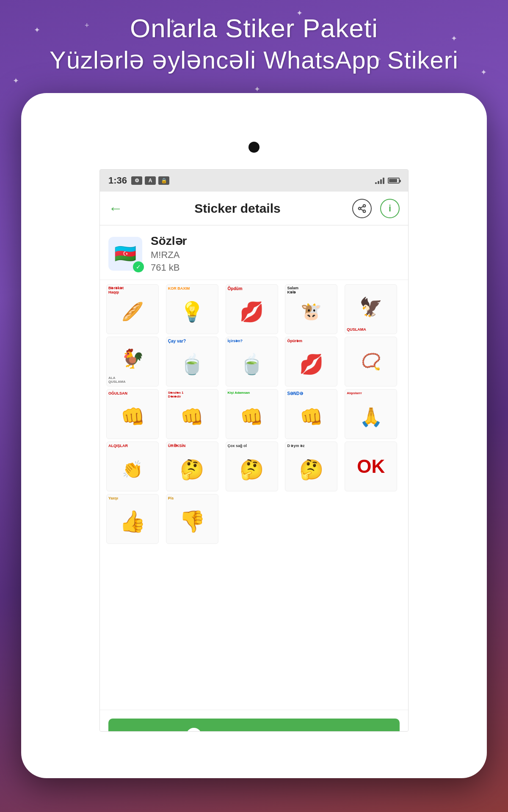  Describe the element at coordinates (133, 414) in the screenshot. I see `sticker-11: OĞULSAN 👊` at that location.